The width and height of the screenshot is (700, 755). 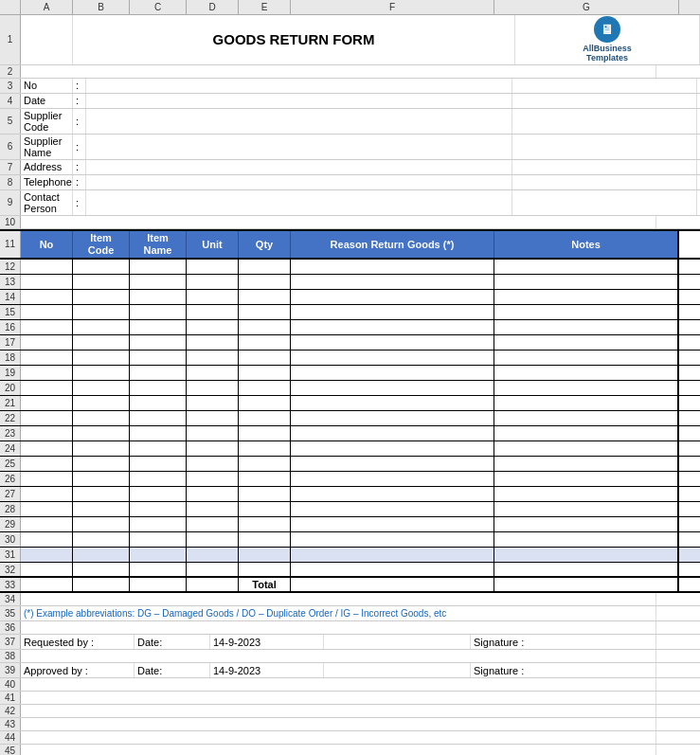 I want to click on rownum-3: 3, so click(x=10, y=85).